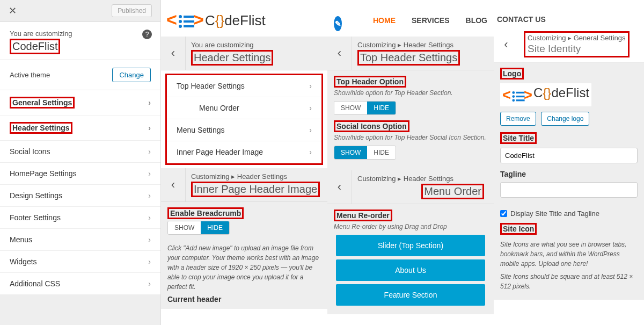  I want to click on top-header-option-label: Top Header Option, so click(370, 82).